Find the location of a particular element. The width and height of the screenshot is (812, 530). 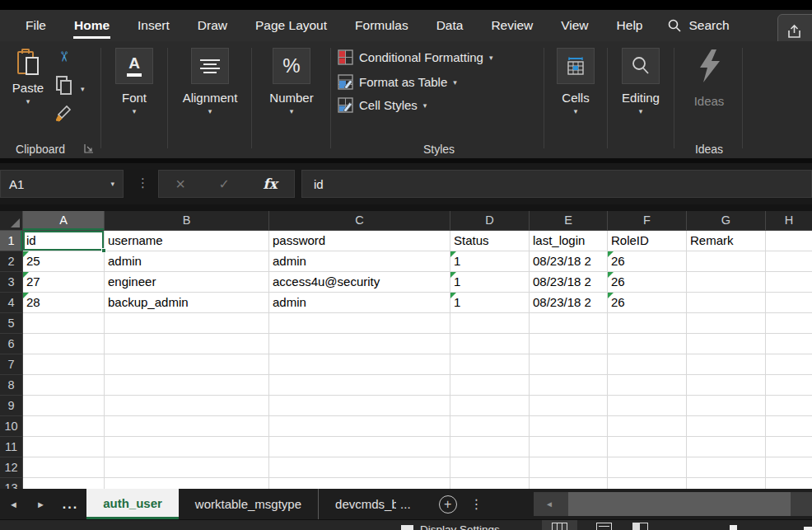

cell-C10 is located at coordinates (360, 427).